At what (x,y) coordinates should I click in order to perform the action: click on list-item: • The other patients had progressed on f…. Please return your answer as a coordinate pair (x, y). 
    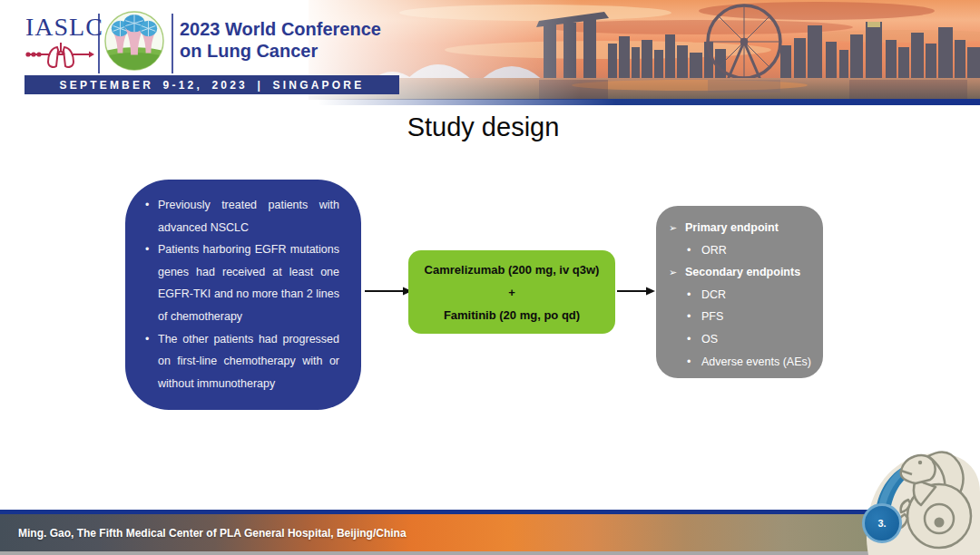
    Looking at the image, I should click on (241, 362).